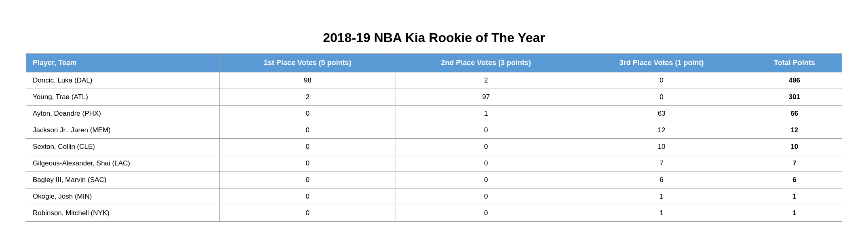 The width and height of the screenshot is (868, 252). What do you see at coordinates (486, 81) in the screenshot?
I see `cell-second: 2` at bounding box center [486, 81].